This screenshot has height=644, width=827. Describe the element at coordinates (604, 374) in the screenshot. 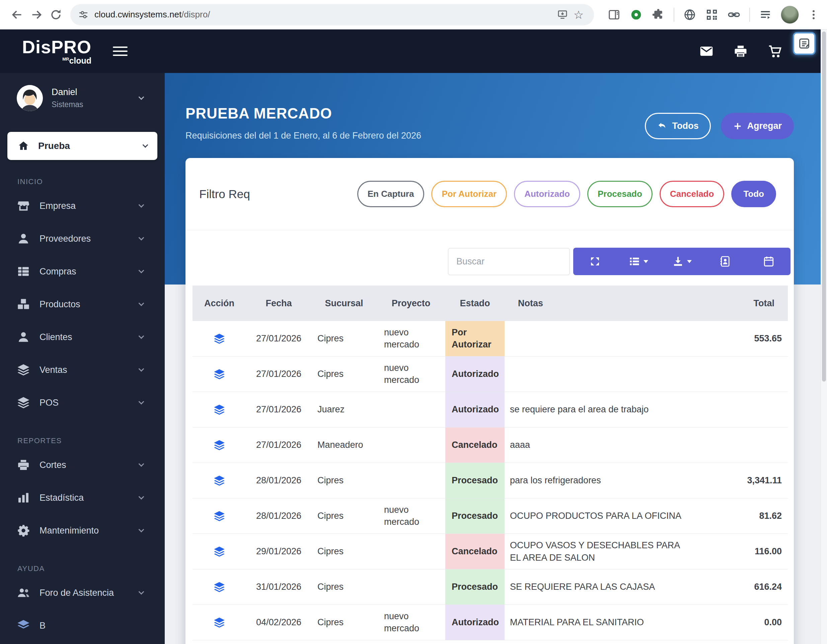

I see `row-notas` at that location.